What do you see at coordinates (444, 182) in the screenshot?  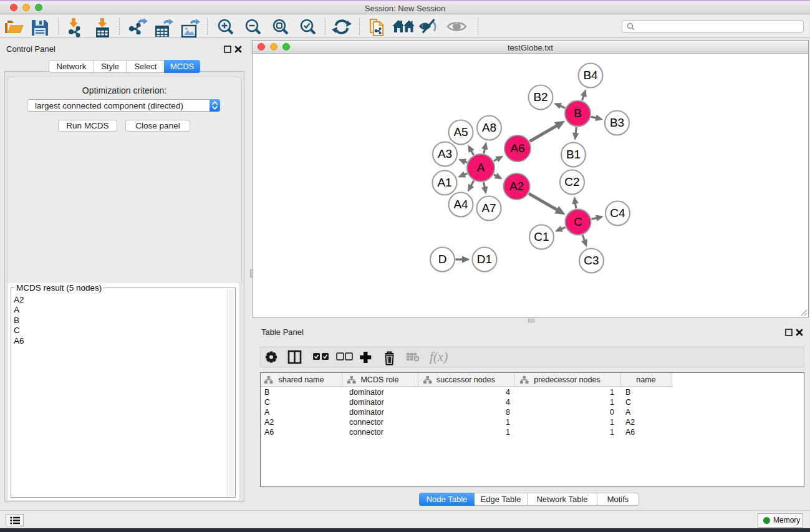 I see `svg-text: A1` at bounding box center [444, 182].